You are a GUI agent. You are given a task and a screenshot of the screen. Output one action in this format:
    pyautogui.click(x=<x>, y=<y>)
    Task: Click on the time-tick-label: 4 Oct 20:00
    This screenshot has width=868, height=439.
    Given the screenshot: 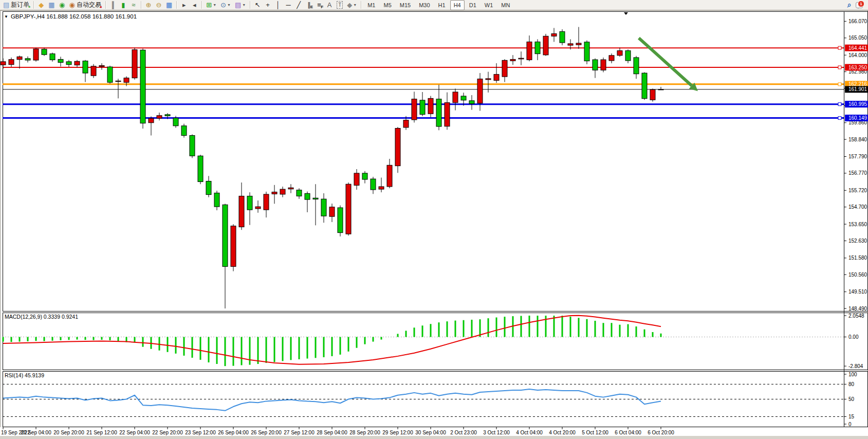 What is the action you would take?
    pyautogui.click(x=562, y=433)
    